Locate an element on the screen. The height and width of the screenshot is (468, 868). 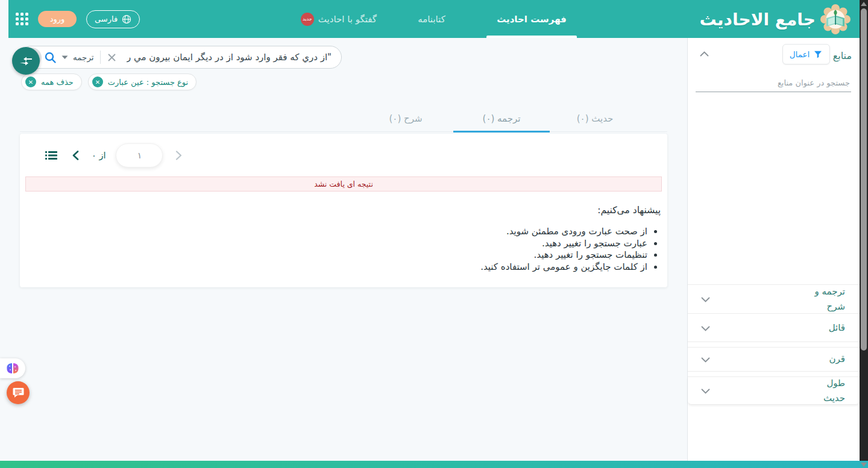
section-narrator: قائل is located at coordinates (774, 328).